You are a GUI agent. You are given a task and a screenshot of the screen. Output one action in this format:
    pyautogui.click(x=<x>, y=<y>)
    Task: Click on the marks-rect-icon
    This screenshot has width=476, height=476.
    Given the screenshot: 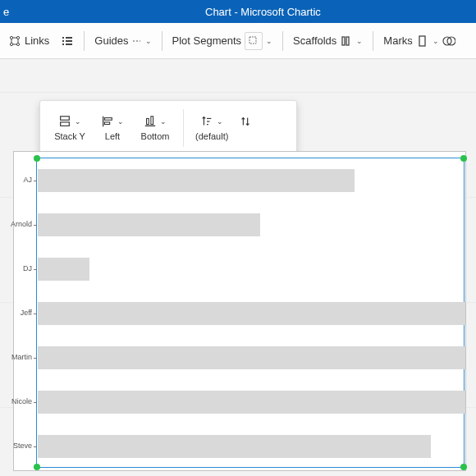 What is the action you would take?
    pyautogui.click(x=423, y=41)
    